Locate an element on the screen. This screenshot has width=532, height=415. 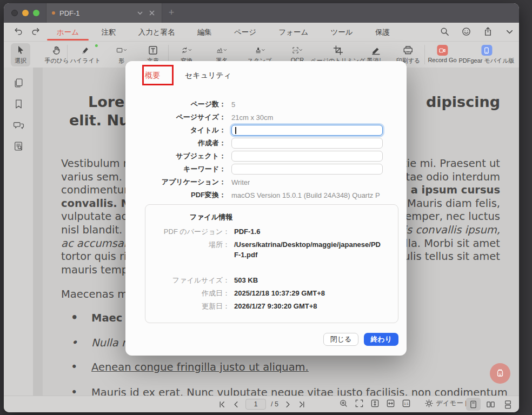
pdf-version-row: PDF のバージョン： PDF-1.6 is located at coordinates (268, 231).